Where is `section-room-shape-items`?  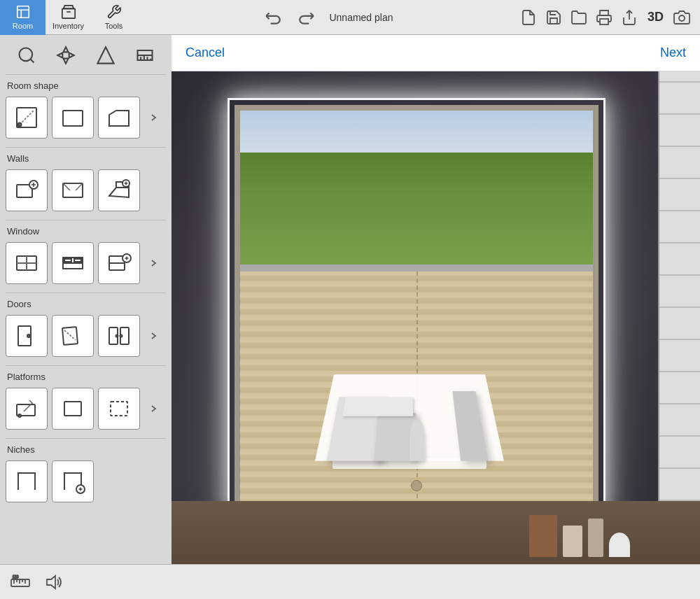
section-room-shape-items is located at coordinates (85, 118).